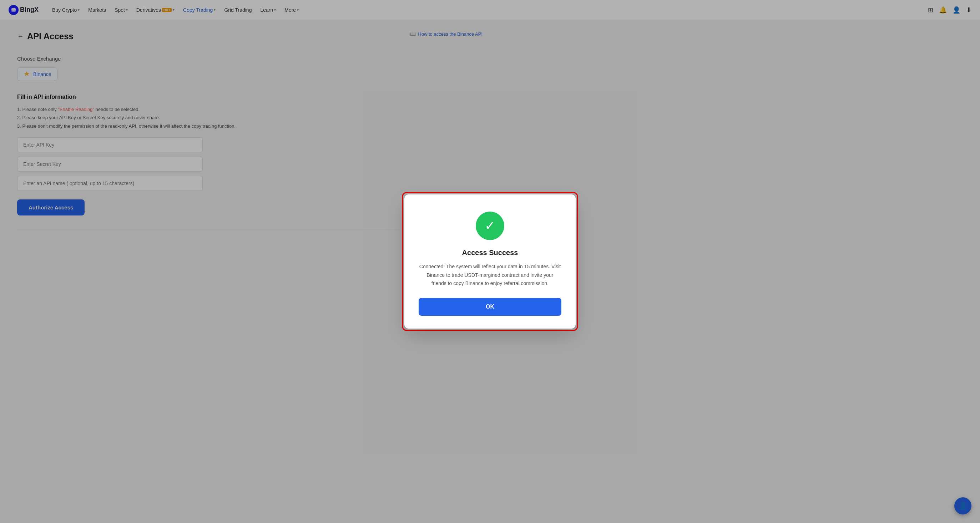  I want to click on success-icon-circle: ✓, so click(490, 226).